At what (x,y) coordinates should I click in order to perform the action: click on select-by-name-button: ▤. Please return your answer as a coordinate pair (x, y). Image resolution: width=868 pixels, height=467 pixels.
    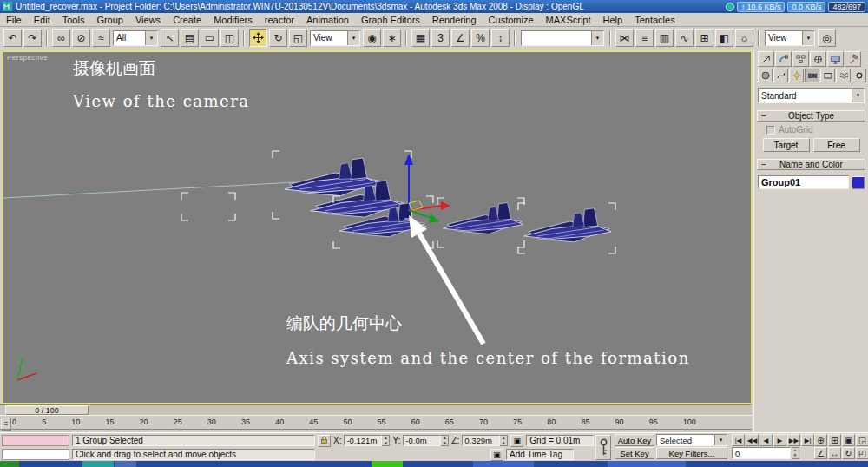
    Looking at the image, I should click on (189, 38).